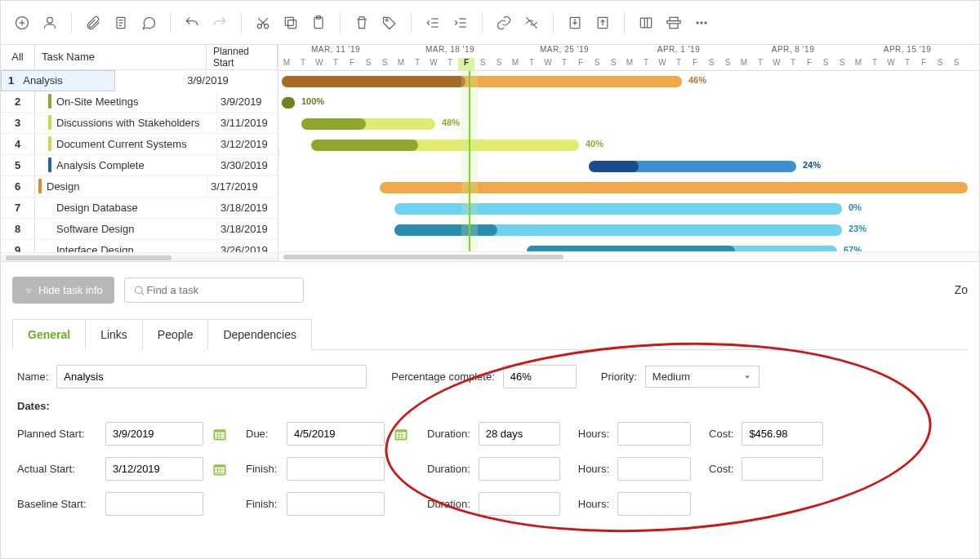 Image resolution: width=980 pixels, height=559 pixels. I want to click on table-row: 3 Discussions with Stakeholders 3/11/201…, so click(139, 123).